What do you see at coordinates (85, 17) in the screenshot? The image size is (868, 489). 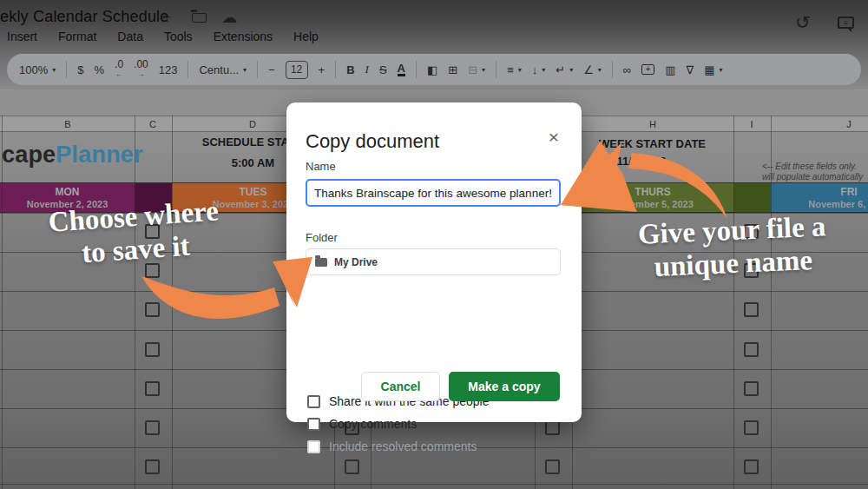 I see `document-title: ekly Calendar Schedule` at bounding box center [85, 17].